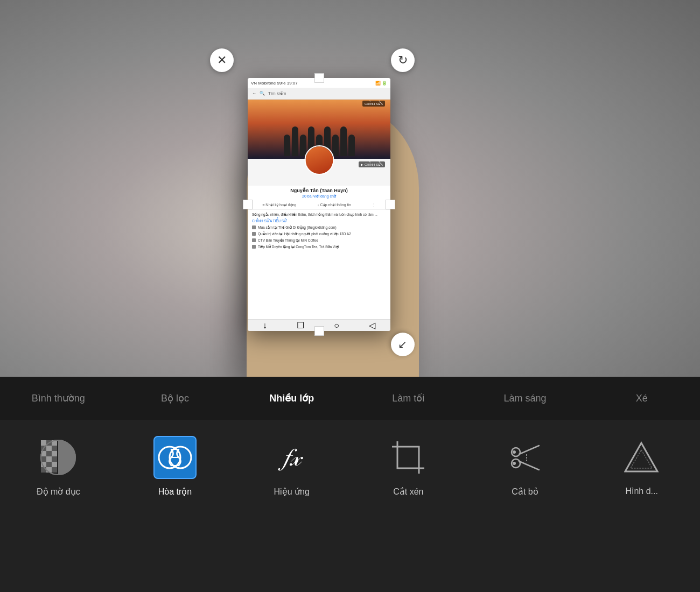 The height and width of the screenshot is (592, 700). What do you see at coordinates (269, 221) in the screenshot?
I see `bio-edit-text: CHỈNH SỬA TIỂU SỬ` at bounding box center [269, 221].